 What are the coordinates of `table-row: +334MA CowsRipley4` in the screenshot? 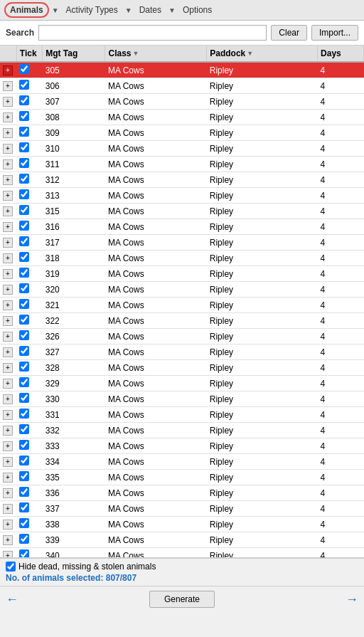 It's located at (182, 462).